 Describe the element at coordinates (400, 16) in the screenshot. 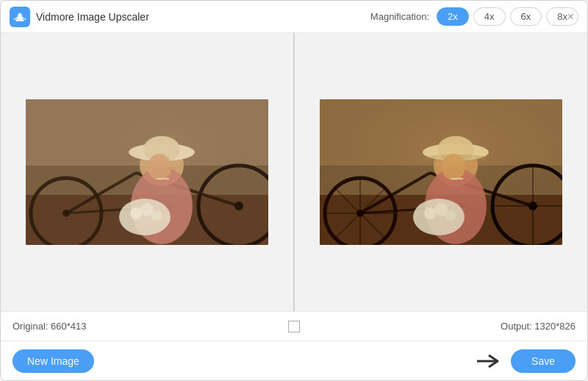

I see `magnification-label: Magnification:` at that location.